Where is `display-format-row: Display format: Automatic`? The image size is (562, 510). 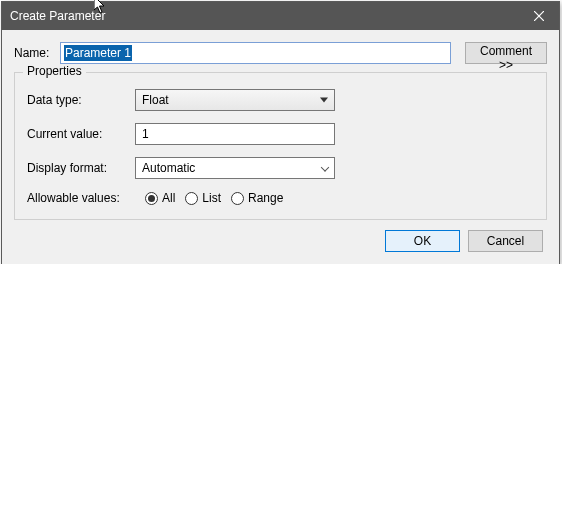 display-format-row: Display format: Automatic is located at coordinates (280, 168).